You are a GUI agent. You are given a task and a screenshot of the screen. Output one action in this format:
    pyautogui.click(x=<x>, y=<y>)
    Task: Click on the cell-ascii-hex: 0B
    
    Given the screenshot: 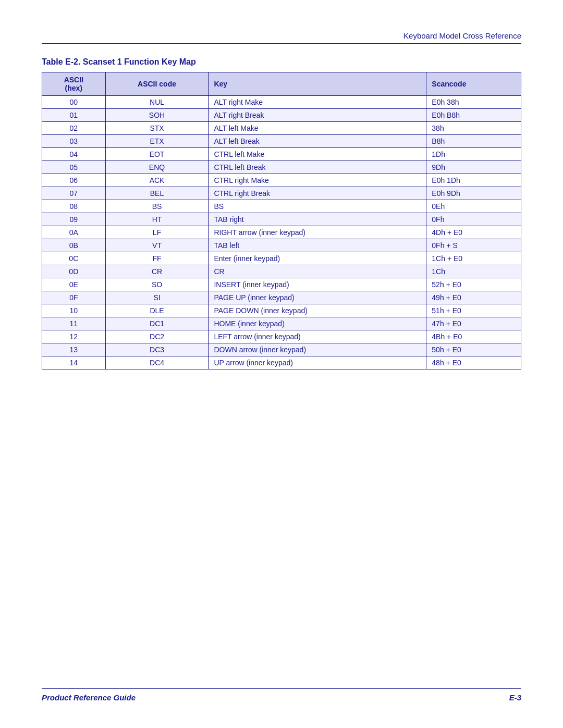 What is the action you would take?
    pyautogui.click(x=74, y=246)
    